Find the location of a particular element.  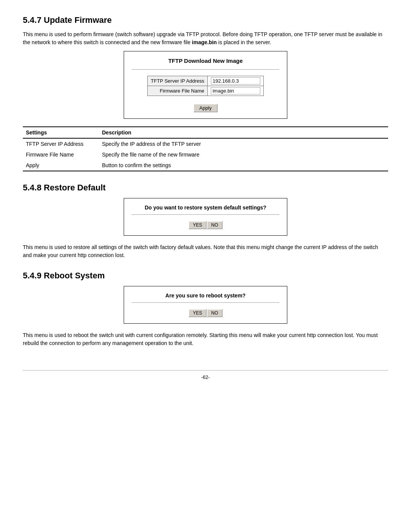

reboot-yes-button: YES is located at coordinates (198, 313).